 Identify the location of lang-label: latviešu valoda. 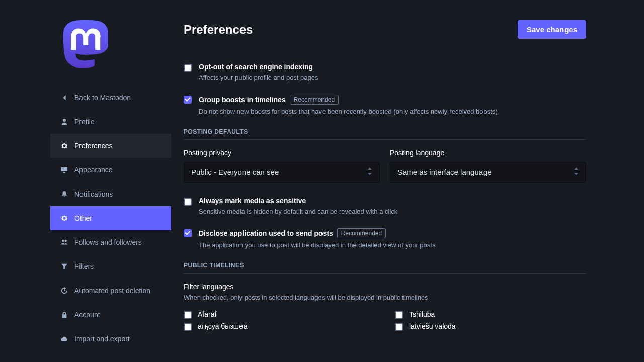
(433, 326).